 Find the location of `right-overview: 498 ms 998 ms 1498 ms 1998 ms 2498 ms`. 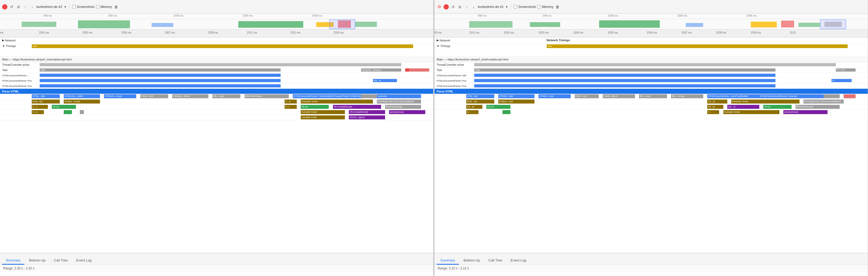

right-overview: 498 ms 998 ms 1498 ms 1998 ms 2498 ms is located at coordinates (651, 22).